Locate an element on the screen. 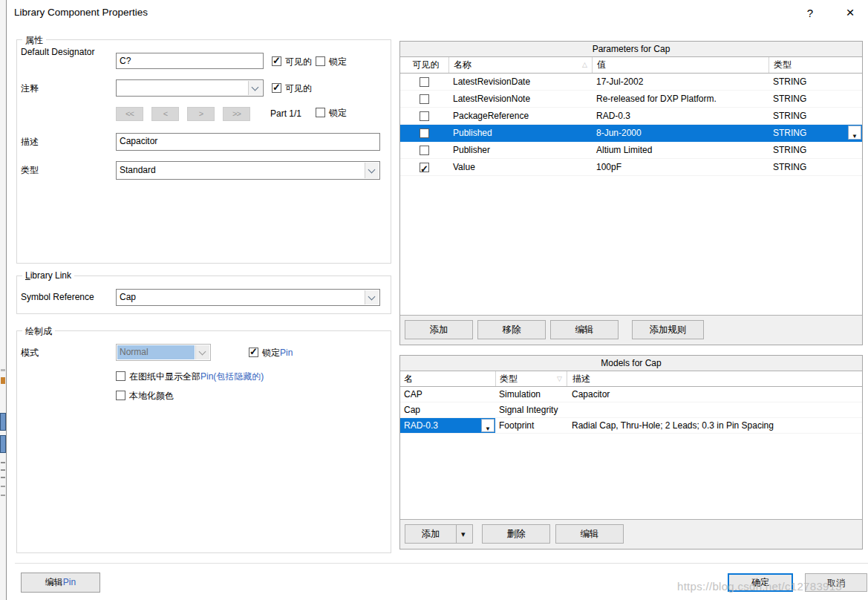 This screenshot has width=868, height=600. models-table-body: CAPSimulationCapacitorCapSignal Integrit… is located at coordinates (631, 410).